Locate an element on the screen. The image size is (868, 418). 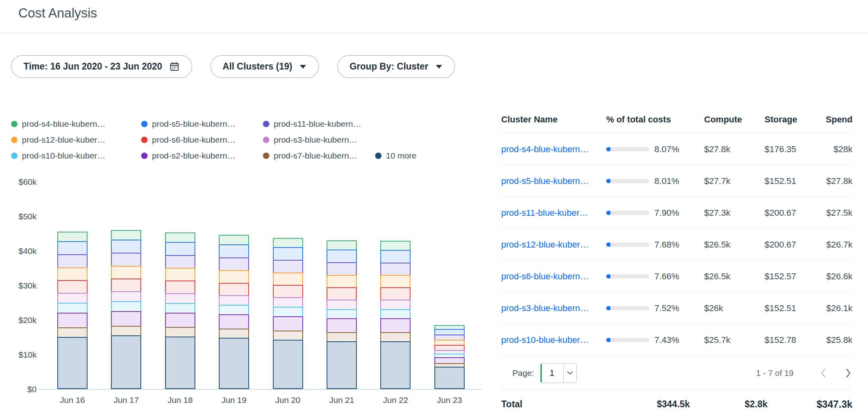
caret-down-icon is located at coordinates (439, 67).